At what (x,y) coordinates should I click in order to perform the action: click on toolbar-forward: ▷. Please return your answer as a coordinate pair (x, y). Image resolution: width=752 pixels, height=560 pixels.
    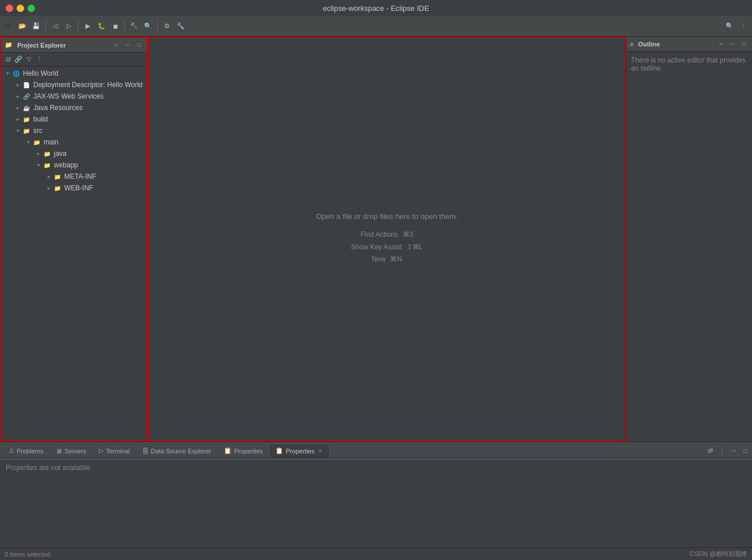
    Looking at the image, I should click on (69, 26).